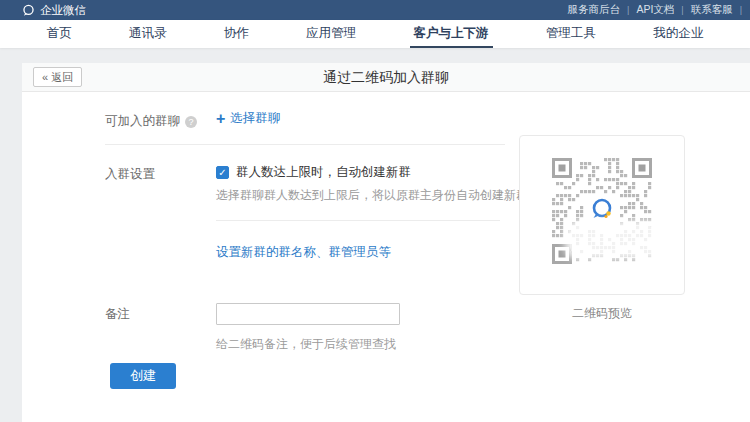 Image resolution: width=750 pixels, height=422 pixels. What do you see at coordinates (602, 211) in the screenshot?
I see `qr-code` at bounding box center [602, 211].